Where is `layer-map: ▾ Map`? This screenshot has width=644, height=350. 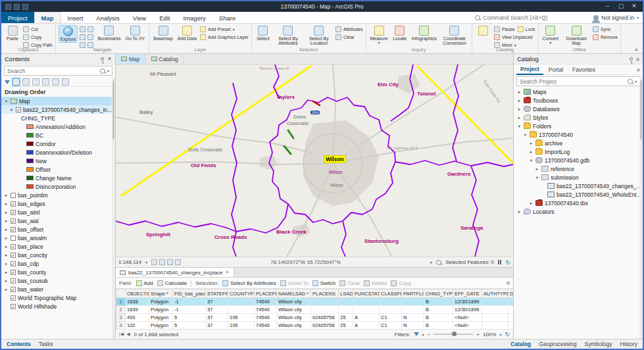
layer-map: ▾ Map is located at coordinates (58, 101).